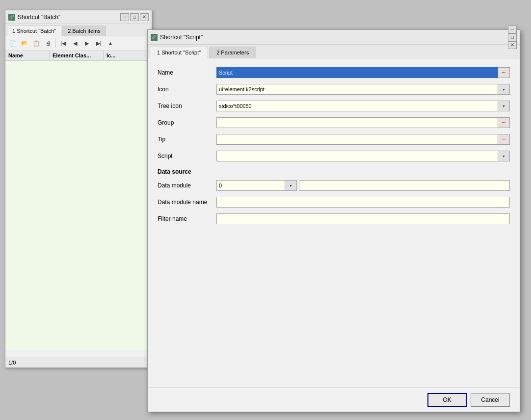 Image resolution: width=531 pixels, height=420 pixels. What do you see at coordinates (125, 17) in the screenshot?
I see `batch-minimize-button: ─` at bounding box center [125, 17].